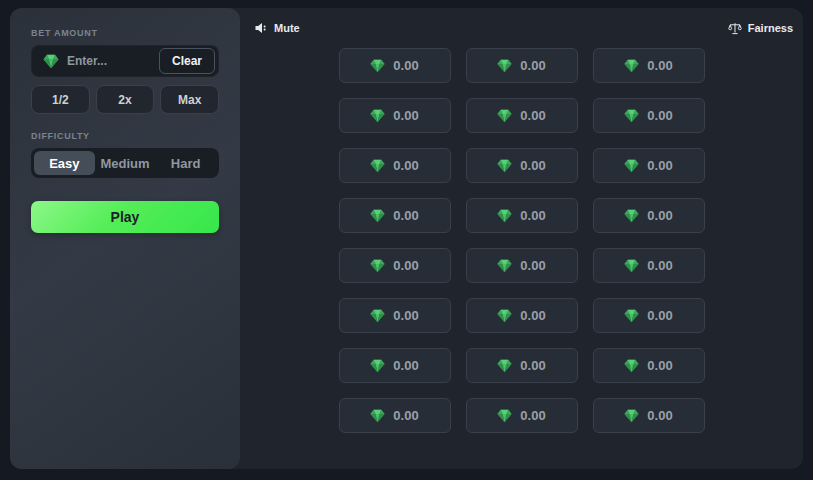 This screenshot has width=813, height=480. I want to click on speaker-icon, so click(262, 28).